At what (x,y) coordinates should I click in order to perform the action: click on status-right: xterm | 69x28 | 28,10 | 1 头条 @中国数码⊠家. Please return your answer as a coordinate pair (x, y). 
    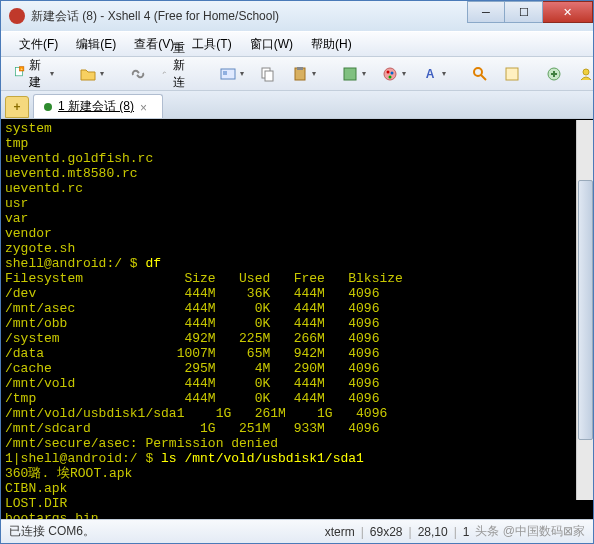
    Looking at the image, I should click on (455, 532).